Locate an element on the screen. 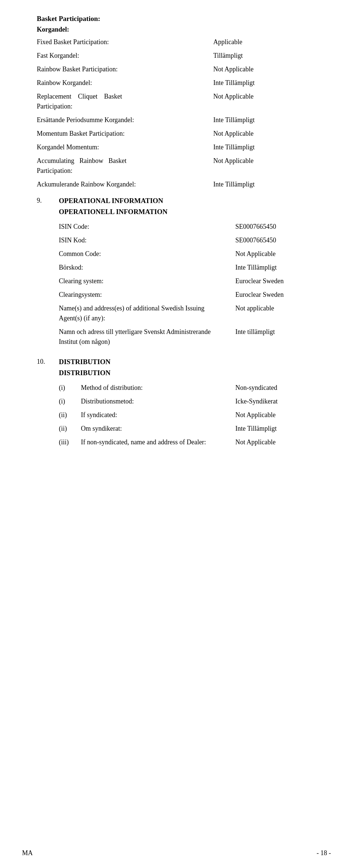  row-label: Rainbow Korgandel: is located at coordinates (125, 83).